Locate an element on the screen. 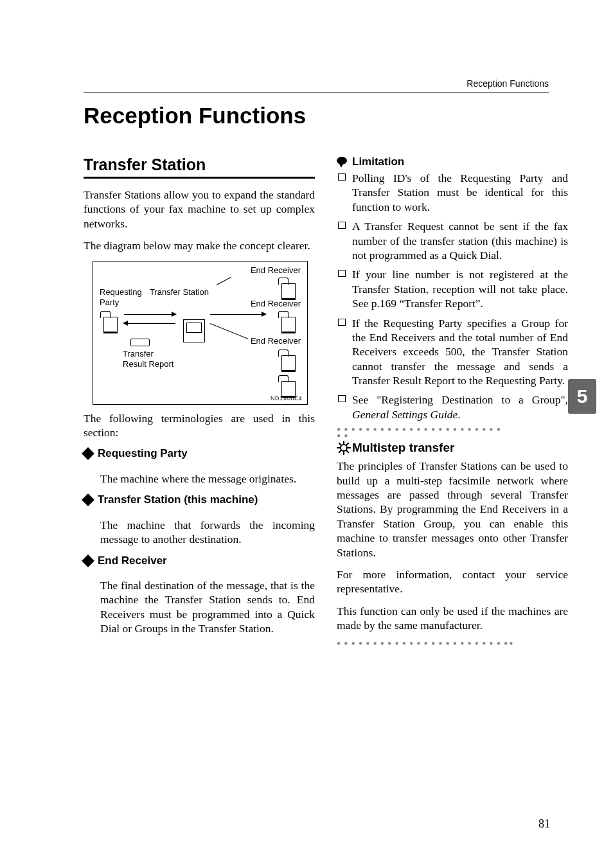 The width and height of the screenshot is (613, 868). diagram-label: Transfer is located at coordinates (138, 353).